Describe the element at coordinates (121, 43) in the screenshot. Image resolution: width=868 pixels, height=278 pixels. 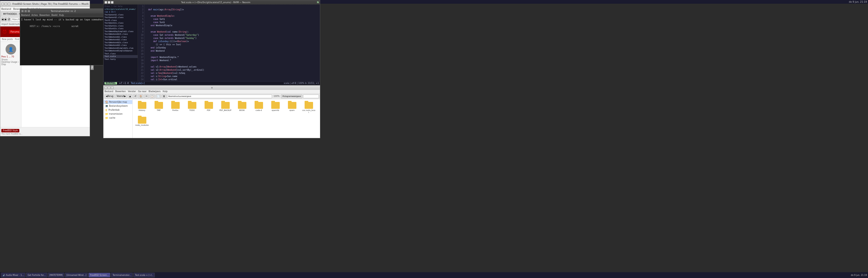
I see `nvim-file-11: Test$Weekend$2s.class` at that location.